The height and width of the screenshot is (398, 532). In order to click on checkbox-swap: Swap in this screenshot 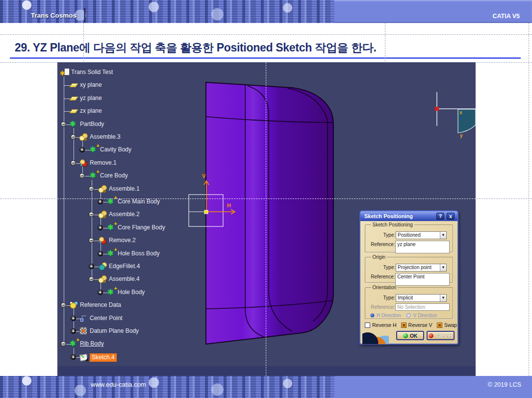, I will do `click(447, 325)`.